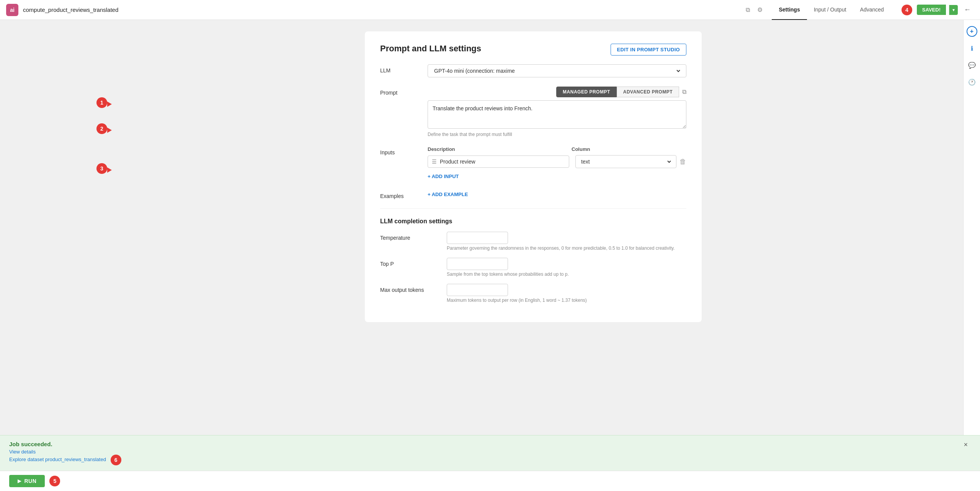  What do you see at coordinates (648, 92) in the screenshot?
I see `tab-advanced-prompt: ADVANCED PROMPT` at bounding box center [648, 92].